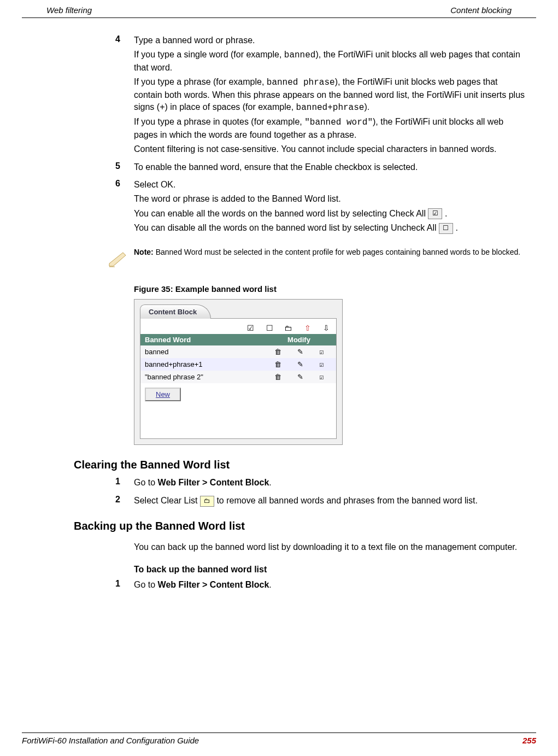 Image resolution: width=558 pixels, height=756 pixels. I want to click on list-row: banned 🗑 ✎ ☑, so click(238, 352).